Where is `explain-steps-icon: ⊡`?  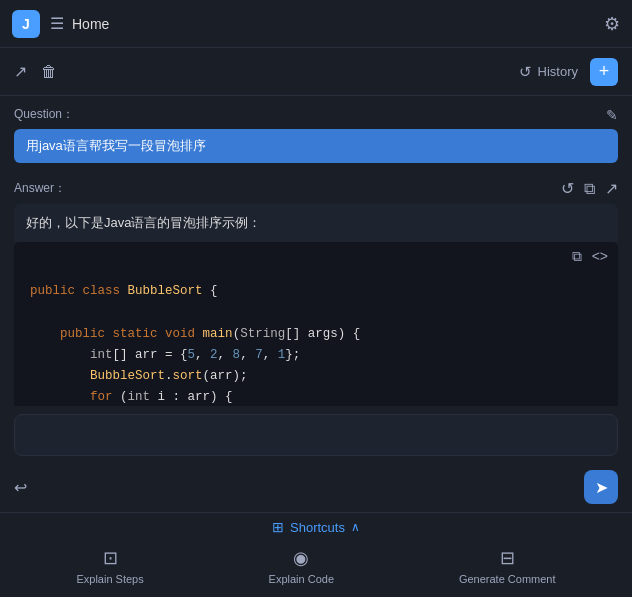 explain-steps-icon: ⊡ is located at coordinates (110, 558).